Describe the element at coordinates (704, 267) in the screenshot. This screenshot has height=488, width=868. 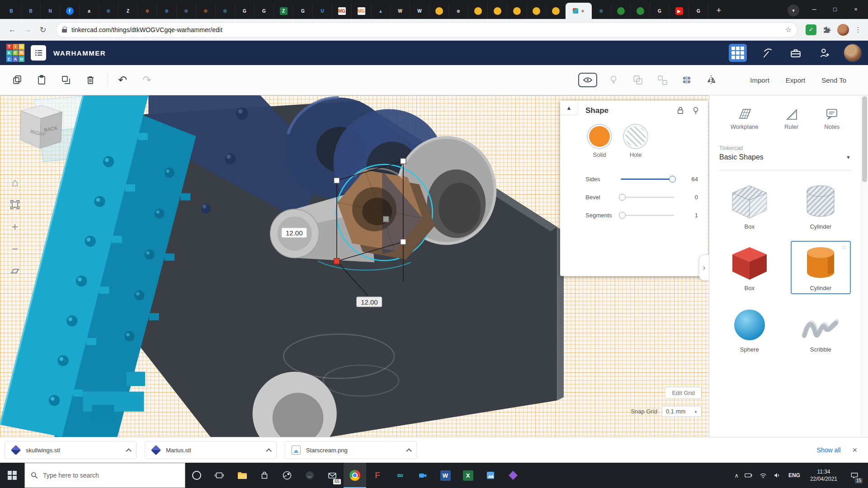
I see `sidebar-expander-chevron: ›` at that location.